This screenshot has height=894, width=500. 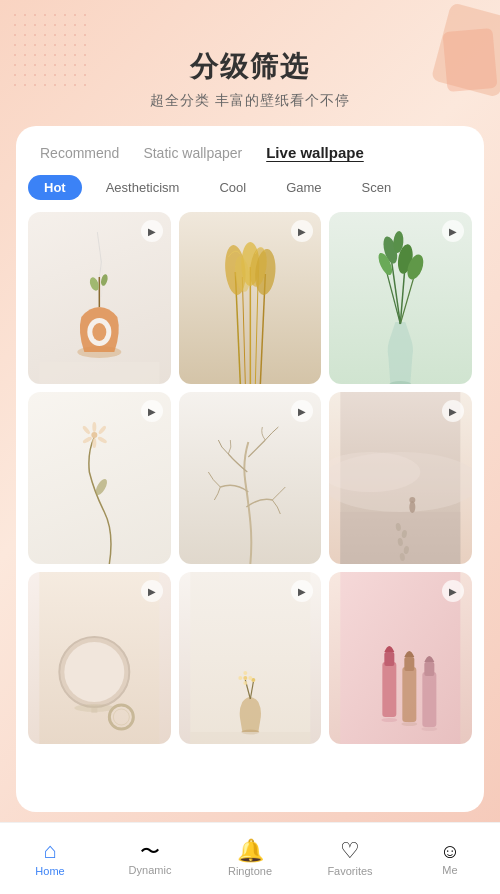 I want to click on nav-me-label: Me, so click(x=450, y=870).